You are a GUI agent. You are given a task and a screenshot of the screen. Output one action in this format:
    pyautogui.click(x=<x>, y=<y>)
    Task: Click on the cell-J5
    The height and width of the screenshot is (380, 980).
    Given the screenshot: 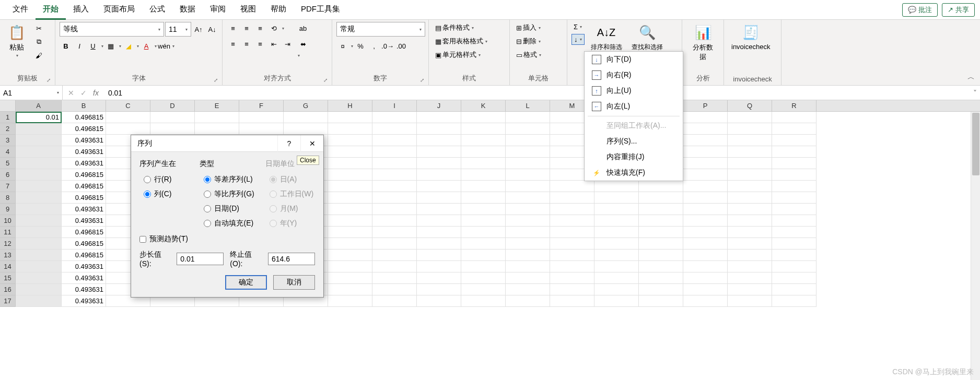 What is the action you would take?
    pyautogui.click(x=439, y=163)
    